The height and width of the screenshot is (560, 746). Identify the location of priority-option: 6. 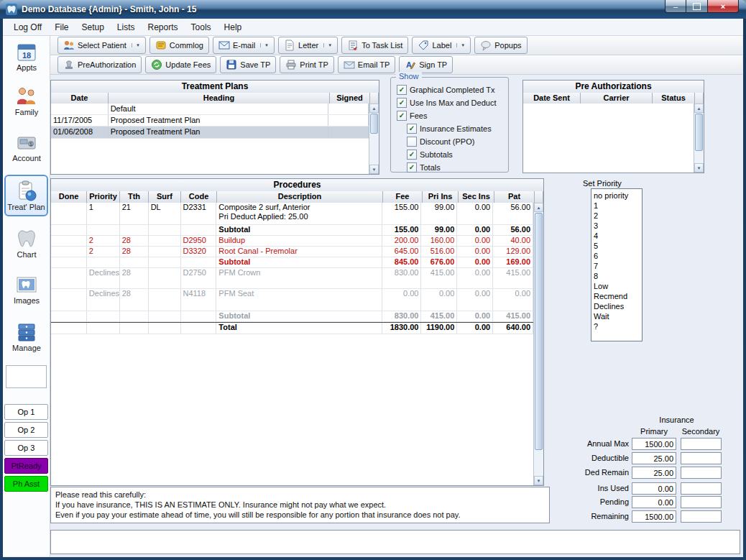
(617, 256).